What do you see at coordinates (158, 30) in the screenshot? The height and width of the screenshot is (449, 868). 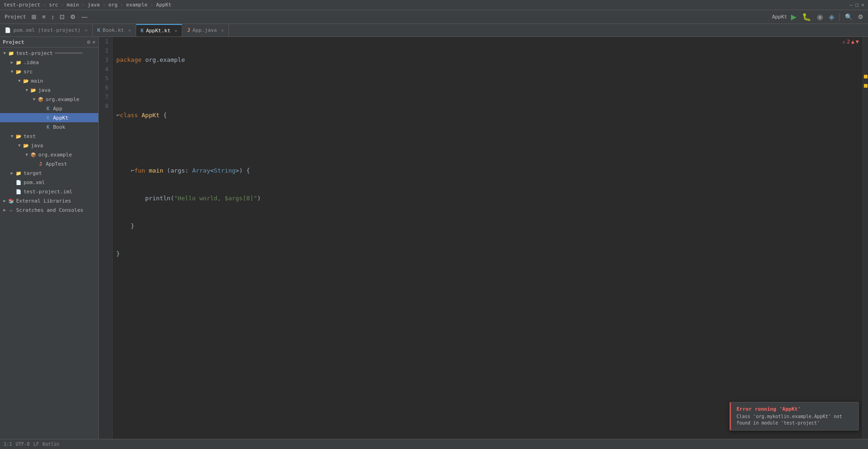 I see `tab-appkt-label: AppKt.kt` at bounding box center [158, 30].